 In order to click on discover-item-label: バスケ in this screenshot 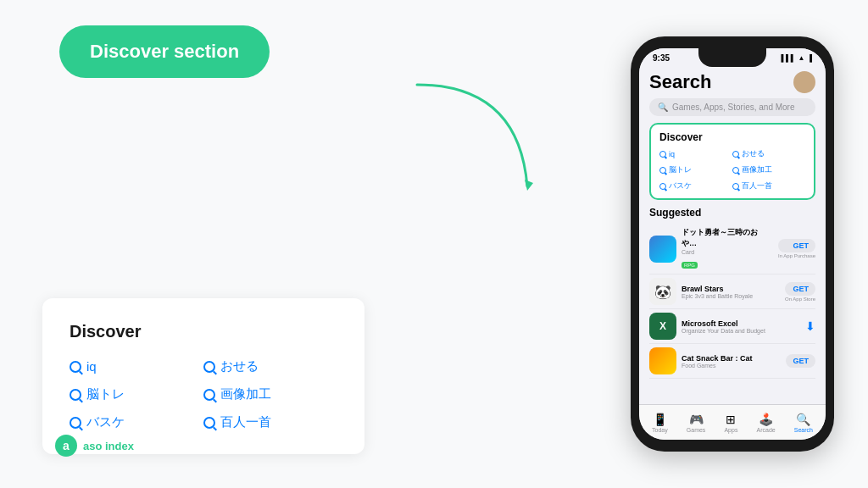, I will do `click(105, 422)`.